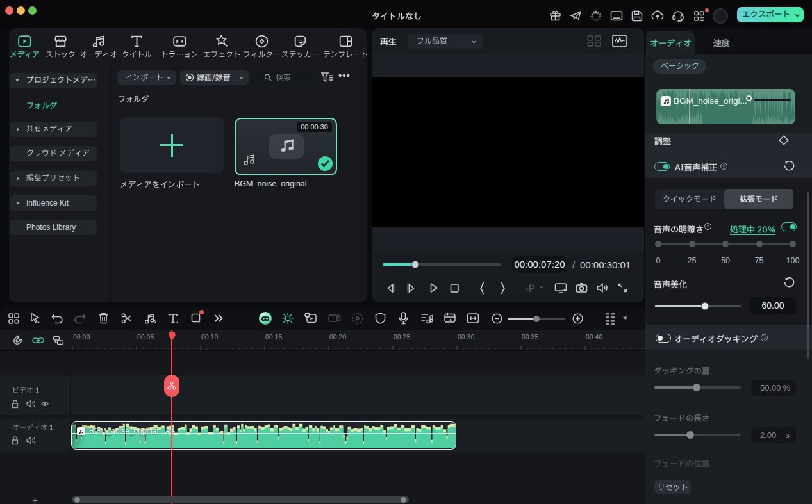 This screenshot has height=504, width=812. What do you see at coordinates (81, 337) in the screenshot?
I see `svg-text: 00:00` at bounding box center [81, 337].